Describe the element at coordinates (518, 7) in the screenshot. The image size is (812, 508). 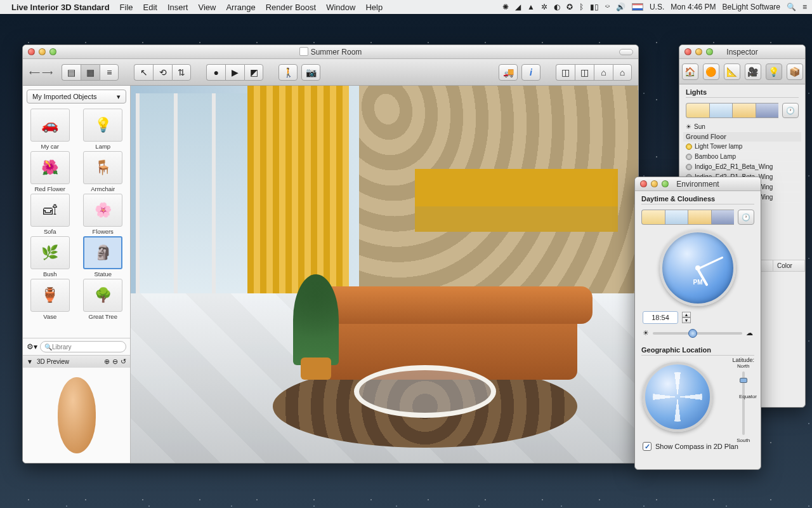
I see `menuextra-icon: ◢` at that location.